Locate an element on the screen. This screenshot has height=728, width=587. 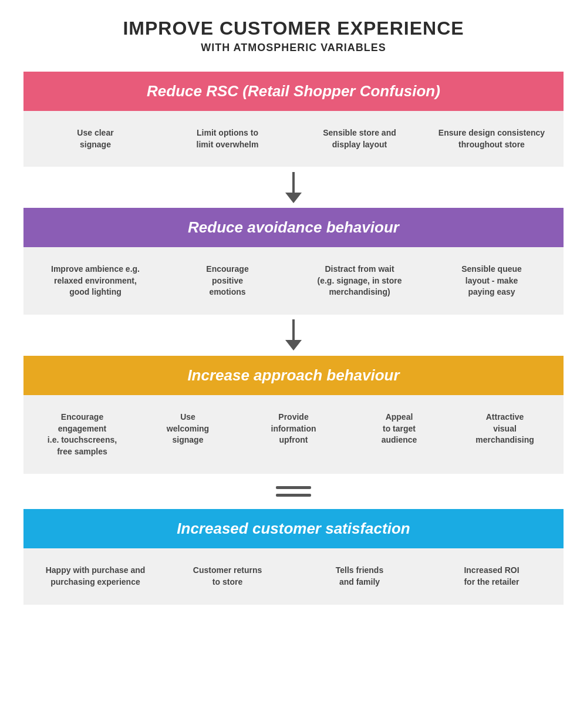
list-item: Customer returnsto store is located at coordinates (228, 577).